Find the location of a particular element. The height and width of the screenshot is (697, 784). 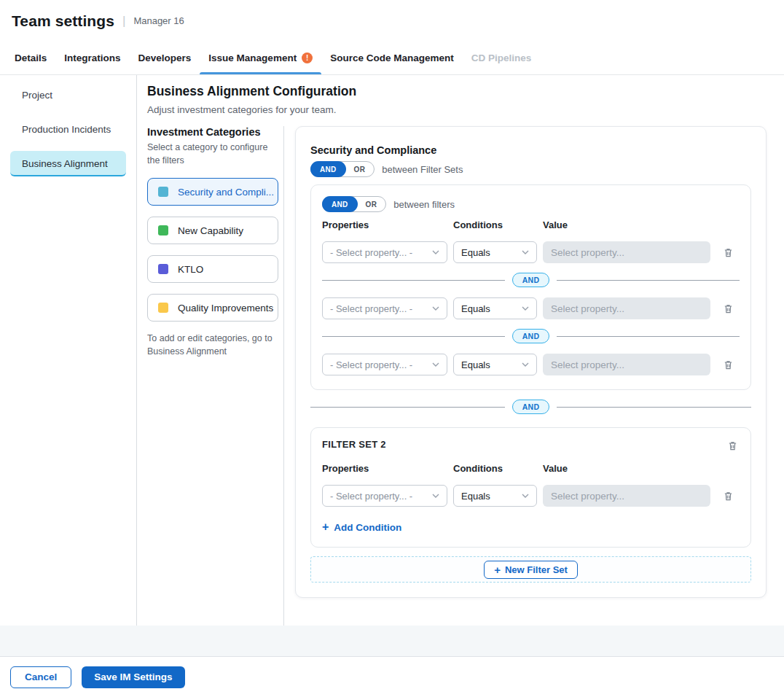

add-condition-button: + Add Condition is located at coordinates (361, 527).